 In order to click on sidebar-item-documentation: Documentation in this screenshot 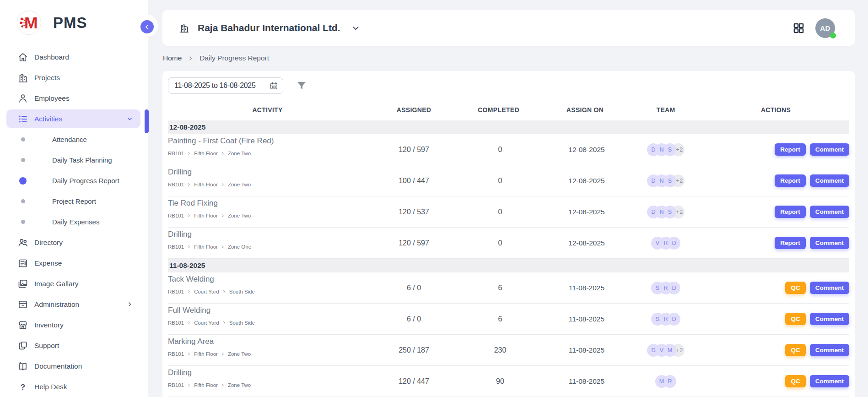, I will do `click(74, 366)`.